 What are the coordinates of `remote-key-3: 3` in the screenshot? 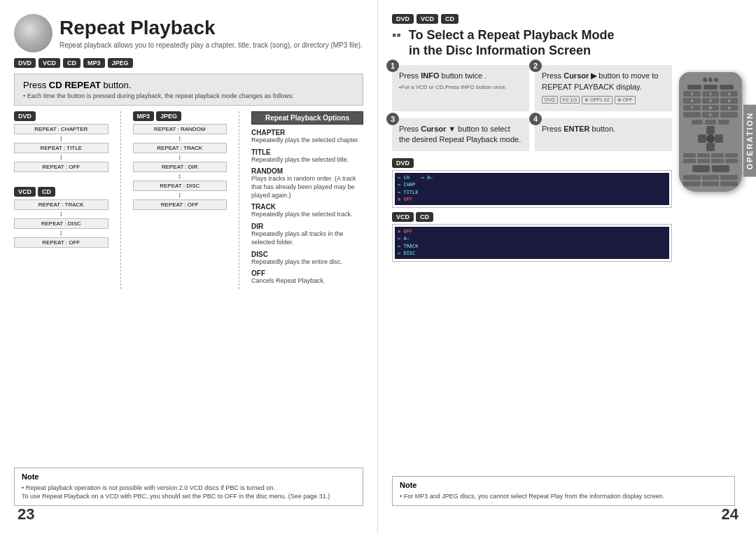 It's located at (729, 94).